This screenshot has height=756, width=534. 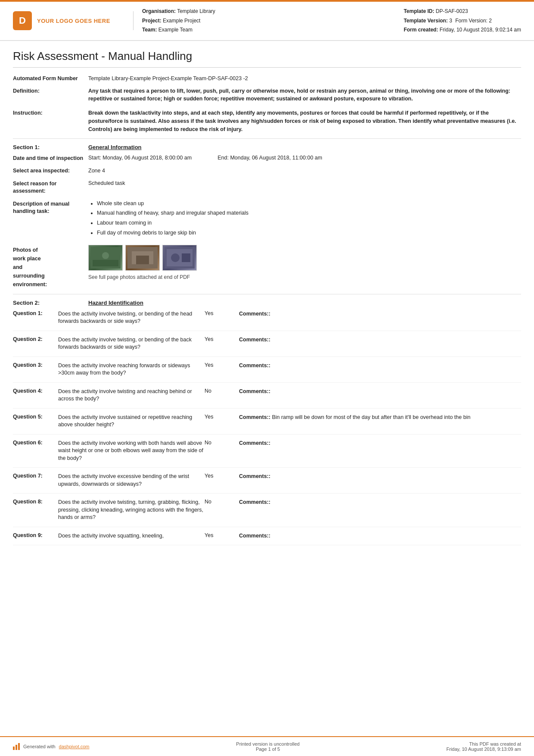 What do you see at coordinates (484, 744) in the screenshot?
I see `footer-pdf-created: This PDF was created at` at bounding box center [484, 744].